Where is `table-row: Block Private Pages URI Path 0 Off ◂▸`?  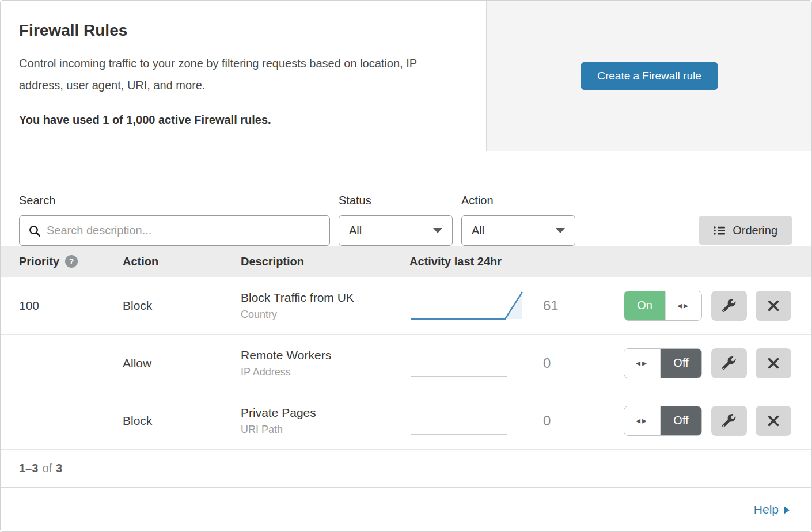
table-row: Block Private Pages URI Path 0 Off ◂▸ is located at coordinates (406, 421).